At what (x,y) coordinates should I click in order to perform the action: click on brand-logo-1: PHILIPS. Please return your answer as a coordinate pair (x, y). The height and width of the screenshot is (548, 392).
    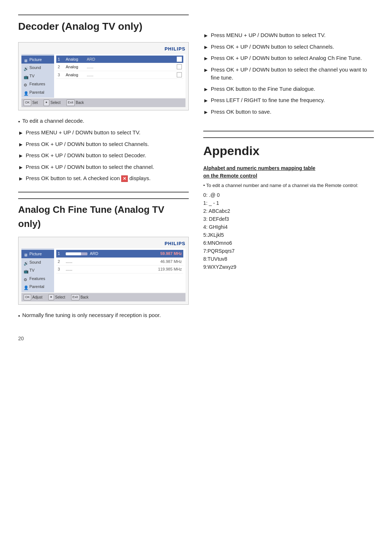
    Looking at the image, I should click on (103, 49).